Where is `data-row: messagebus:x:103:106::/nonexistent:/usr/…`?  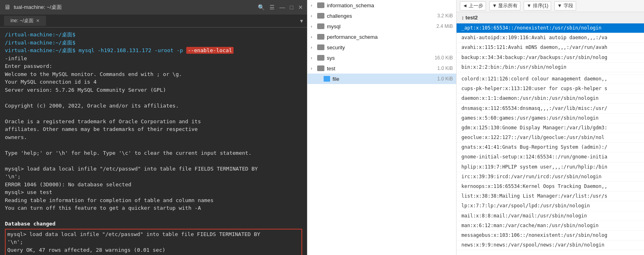
data-row: messagebus:x:103:106::/nonexistent:/usr/… is located at coordinates (550, 236).